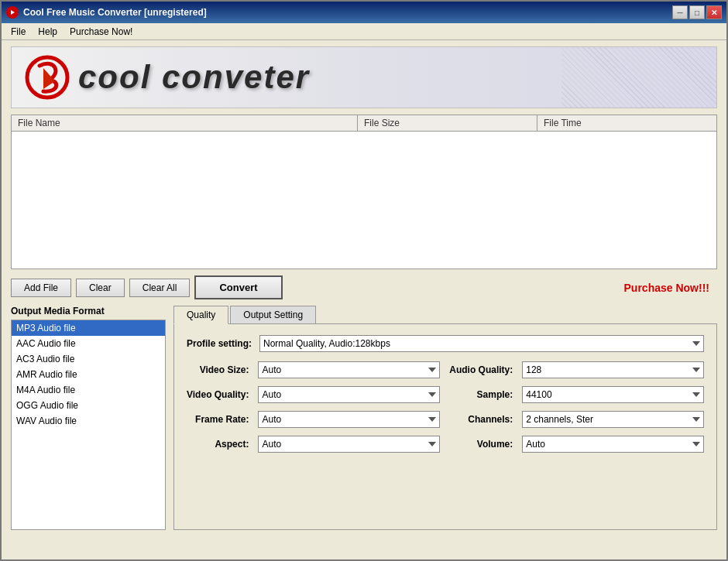  Describe the element at coordinates (349, 370) in the screenshot. I see `video-size-select: Auto320x240640x480` at that location.